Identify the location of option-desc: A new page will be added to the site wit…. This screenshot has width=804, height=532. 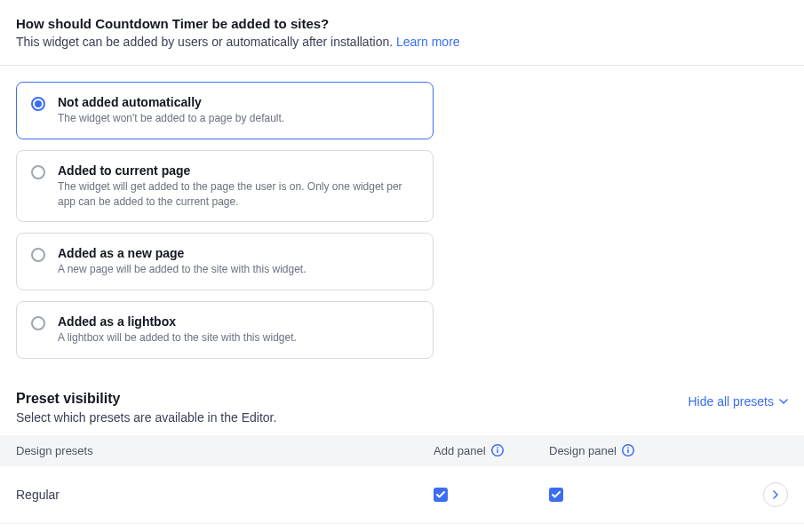
(182, 270).